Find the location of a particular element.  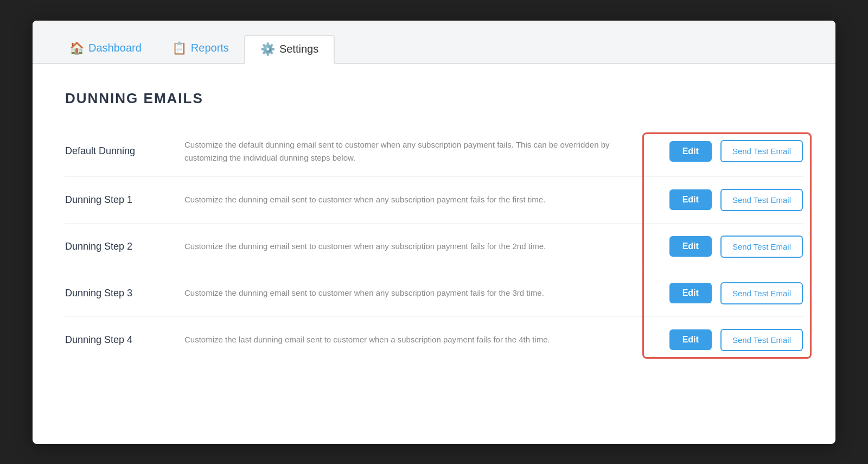

row-desc-0: Customize the default dunning email sent… is located at coordinates (418, 151).